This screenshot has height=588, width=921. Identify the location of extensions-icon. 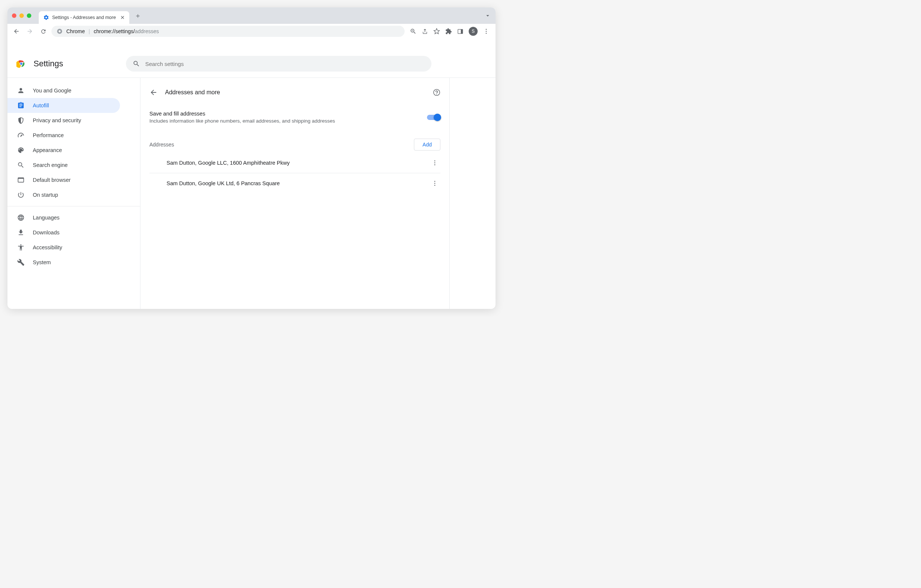
(449, 31).